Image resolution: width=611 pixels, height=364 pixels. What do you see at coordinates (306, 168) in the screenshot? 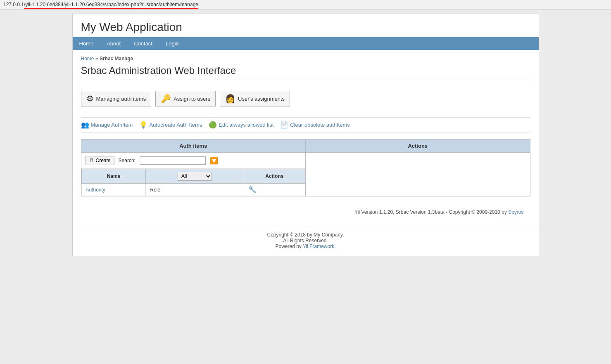
I see `table-section: Auth items 🗒 Create Search: 🔽` at bounding box center [306, 168].